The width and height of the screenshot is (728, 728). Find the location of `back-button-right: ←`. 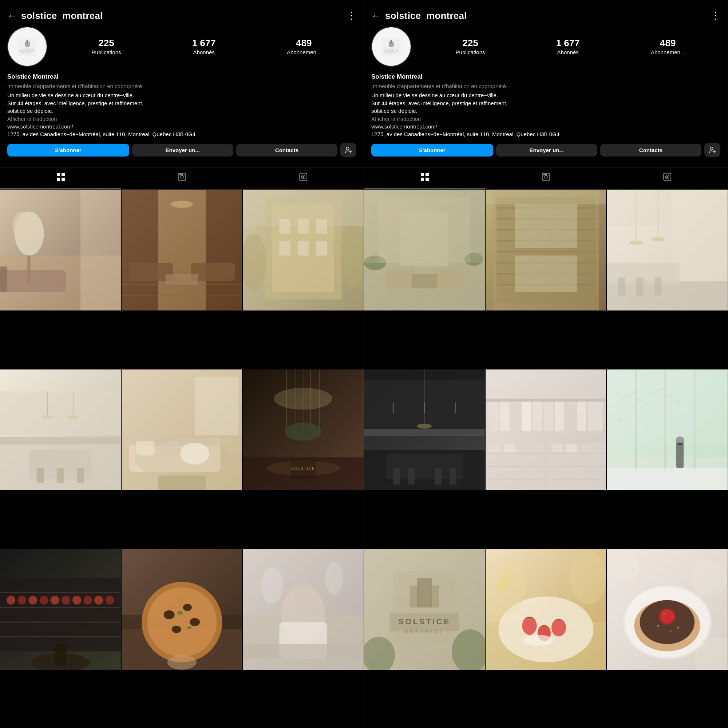

back-button-right: ← is located at coordinates (376, 16).